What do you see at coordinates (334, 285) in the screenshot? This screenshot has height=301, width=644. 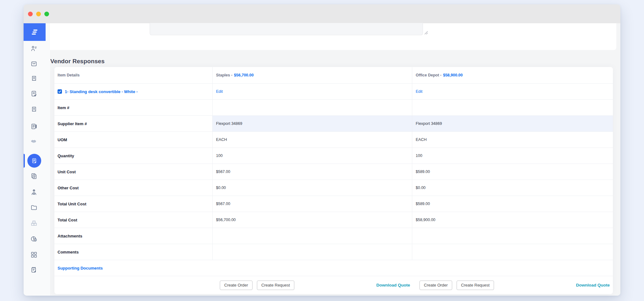 I see `comparison-footer-row: Create Order Create Request Download Quo…` at bounding box center [334, 285].